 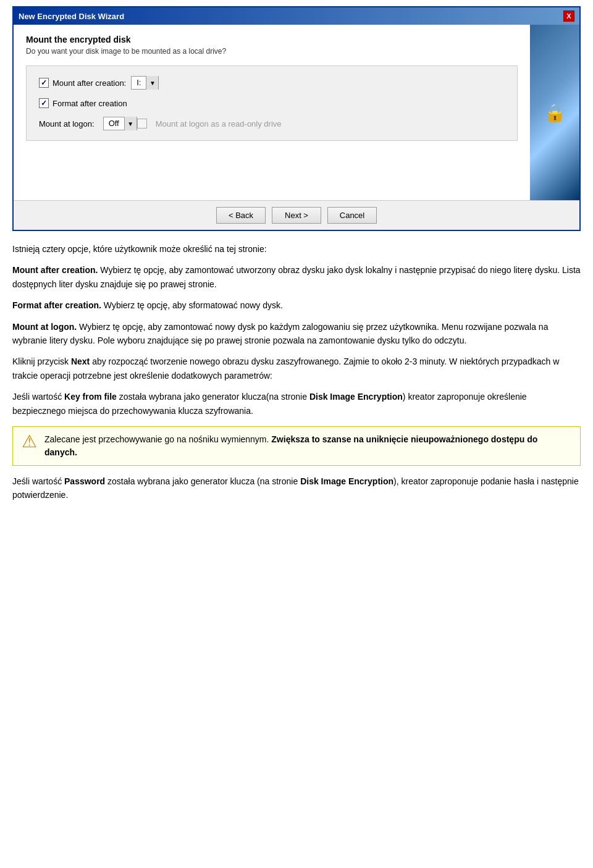 What do you see at coordinates (158, 439) in the screenshot?
I see `warning-text: Zalecane jest przechowywanie go na nośni…` at bounding box center [158, 439].